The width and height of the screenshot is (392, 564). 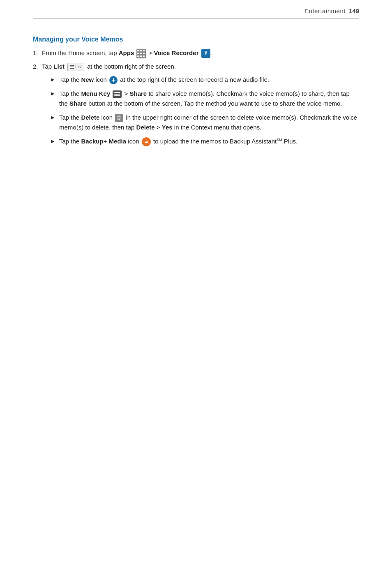 I want to click on bullet-text-new: Tap the New icon + at the top right of t…, so click(x=164, y=80).